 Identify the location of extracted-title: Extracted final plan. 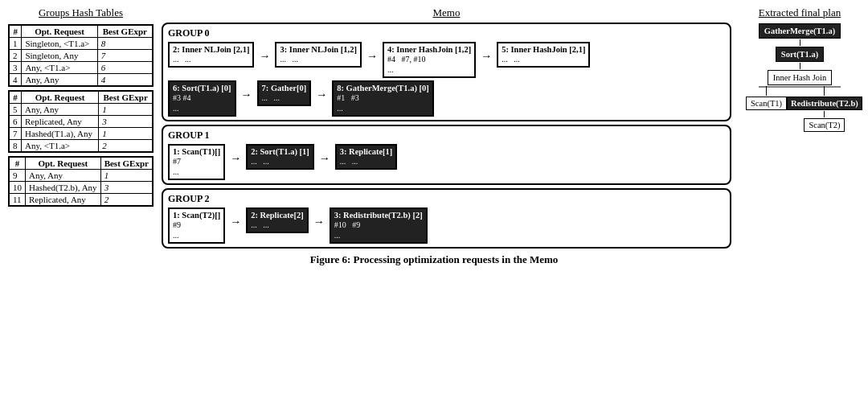
(800, 13).